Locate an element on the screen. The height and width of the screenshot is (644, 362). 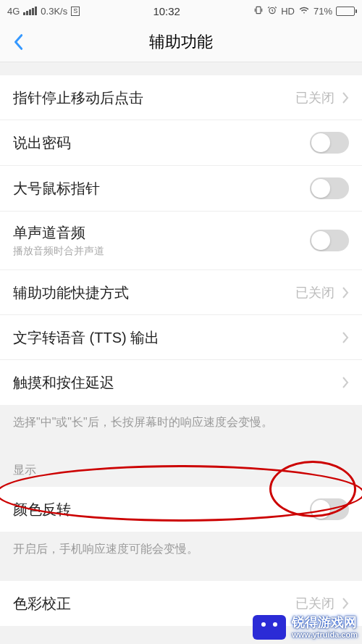
battery-icon is located at coordinates (345, 12).